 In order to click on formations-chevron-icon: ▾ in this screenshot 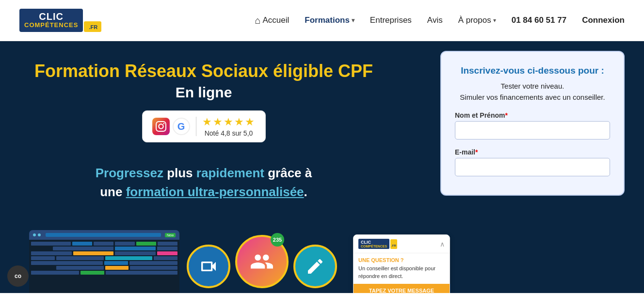, I will do `click(353, 20)`.